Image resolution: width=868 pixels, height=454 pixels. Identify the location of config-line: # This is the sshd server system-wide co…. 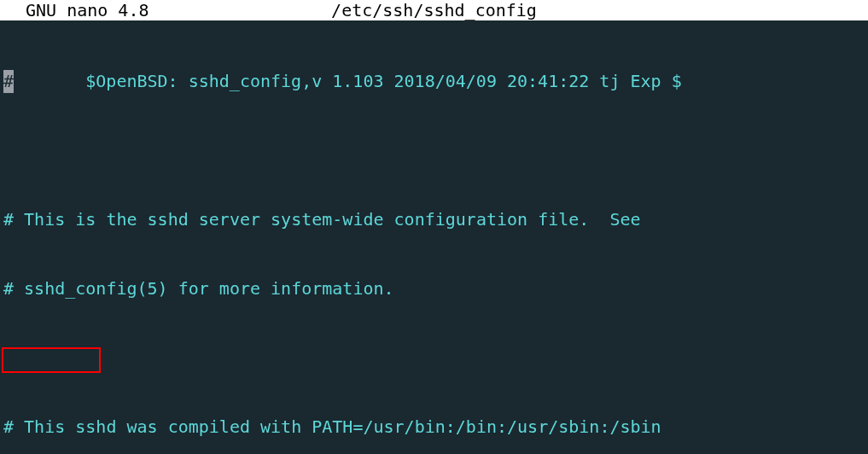
(435, 220).